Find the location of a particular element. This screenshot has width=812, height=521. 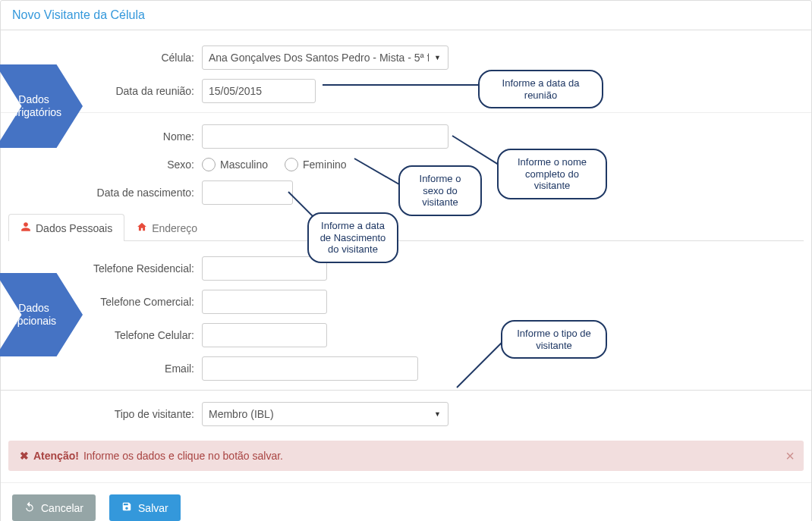

row-email: Email: is located at coordinates (406, 369).